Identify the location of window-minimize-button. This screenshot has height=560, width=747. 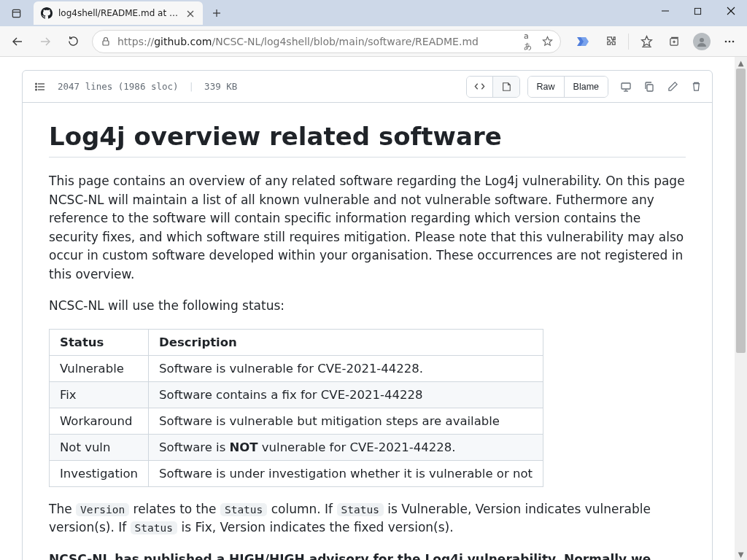
(665, 11).